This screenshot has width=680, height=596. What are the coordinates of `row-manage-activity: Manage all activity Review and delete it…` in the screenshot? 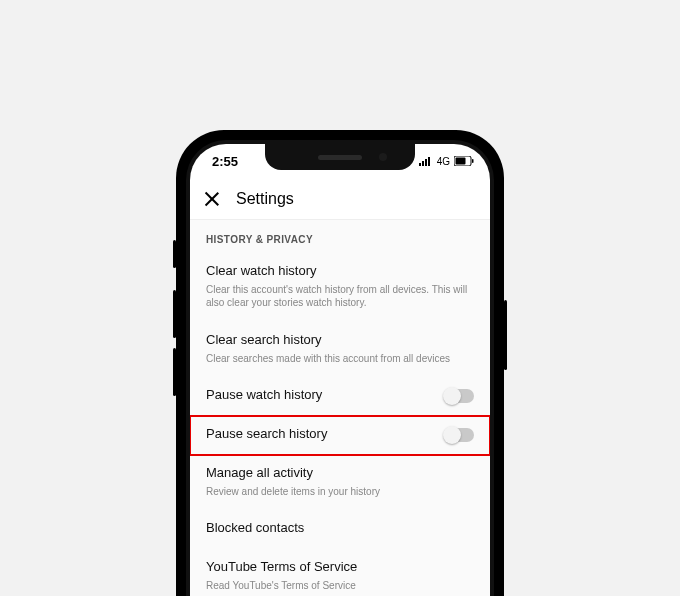 It's located at (340, 482).